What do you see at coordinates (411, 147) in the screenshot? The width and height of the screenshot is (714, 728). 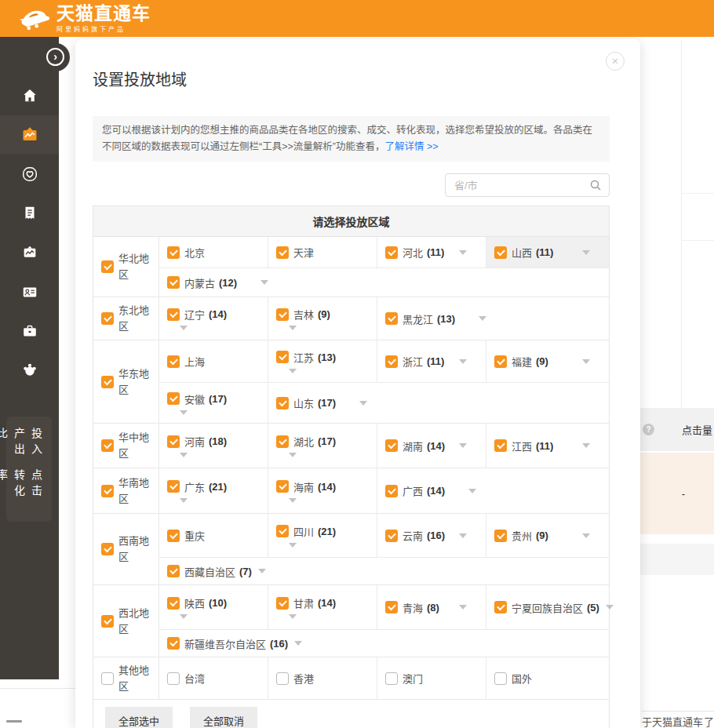 I see `learn-more-link: 了解详情 >>` at bounding box center [411, 147].